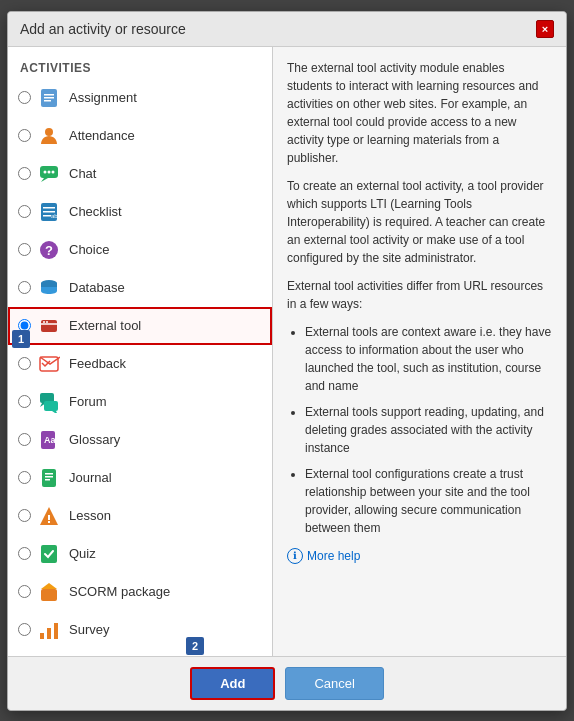 Image resolution: width=574 pixels, height=721 pixels. Describe the element at coordinates (140, 250) in the screenshot. I see `activity-item-choice: ?Choice` at that location.